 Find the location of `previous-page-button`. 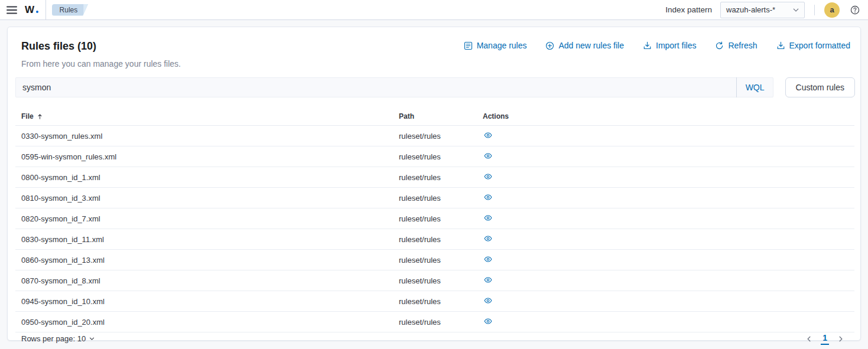

previous-page-button is located at coordinates (809, 339).